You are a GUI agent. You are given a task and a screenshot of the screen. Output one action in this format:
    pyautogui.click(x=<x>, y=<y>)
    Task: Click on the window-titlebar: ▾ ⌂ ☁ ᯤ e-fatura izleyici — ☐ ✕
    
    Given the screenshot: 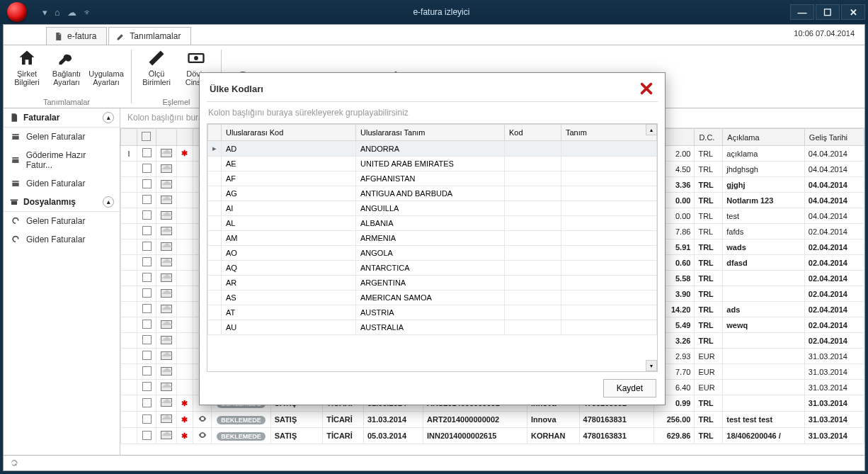 What is the action you would take?
    pyautogui.click(x=434, y=12)
    